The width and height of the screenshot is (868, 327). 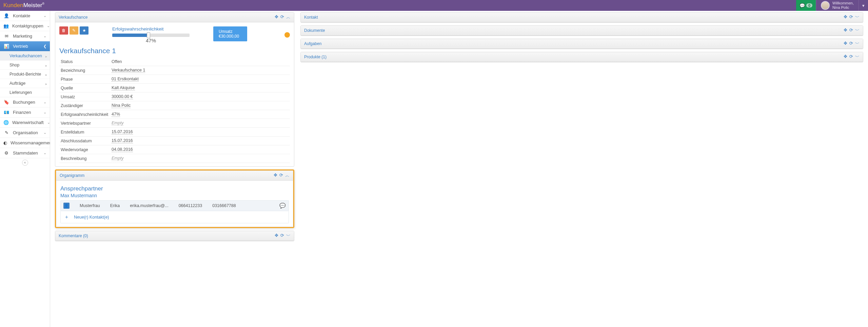 I want to click on sidebar-sub-item: Aufträge▸, so click(x=25, y=83).